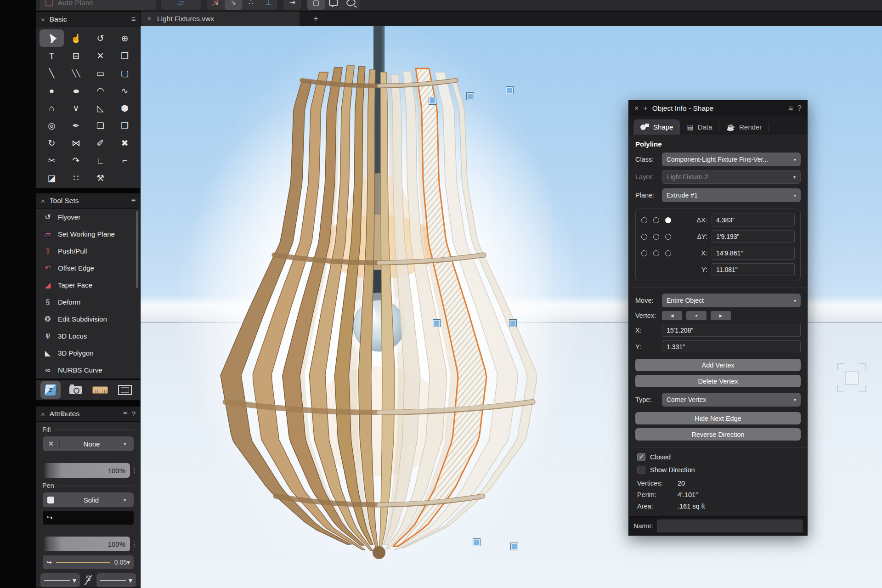 This screenshot has height=588, width=882. Describe the element at coordinates (100, 178) in the screenshot. I see `tool-attribute-mapping: ⚒` at that location.